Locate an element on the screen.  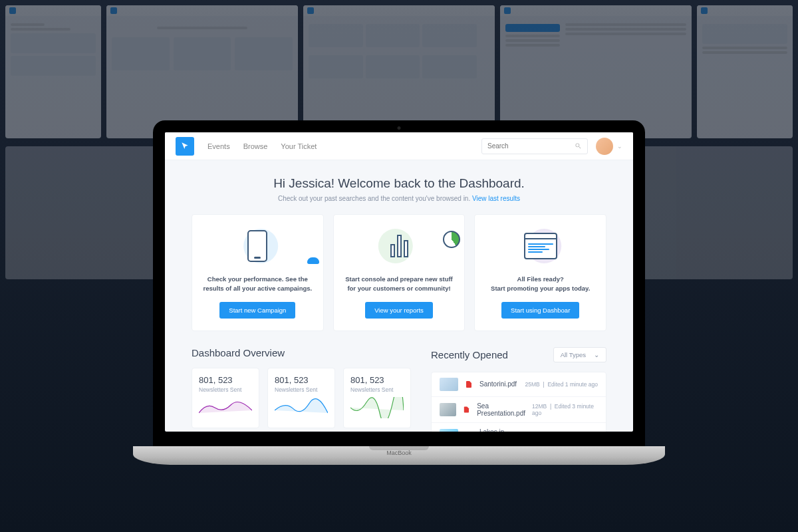
nav-browse: Browse is located at coordinates (255, 146).